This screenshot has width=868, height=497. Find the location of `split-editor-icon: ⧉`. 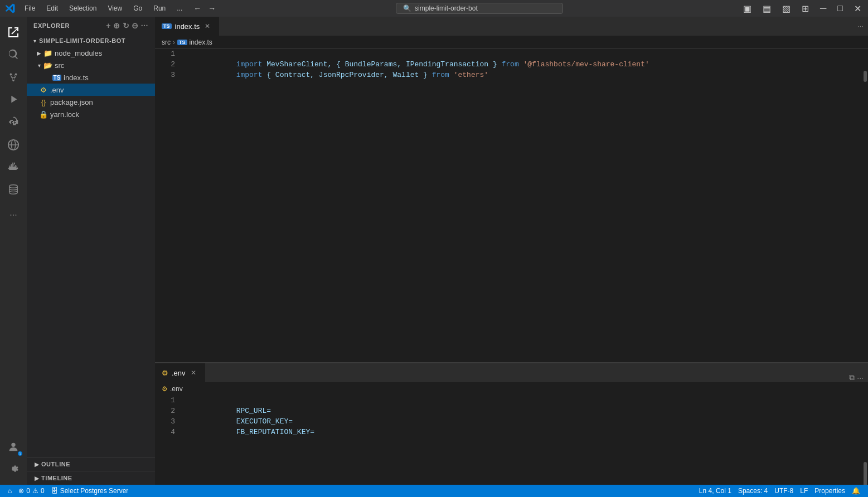

split-editor-icon: ⧉ is located at coordinates (852, 378).